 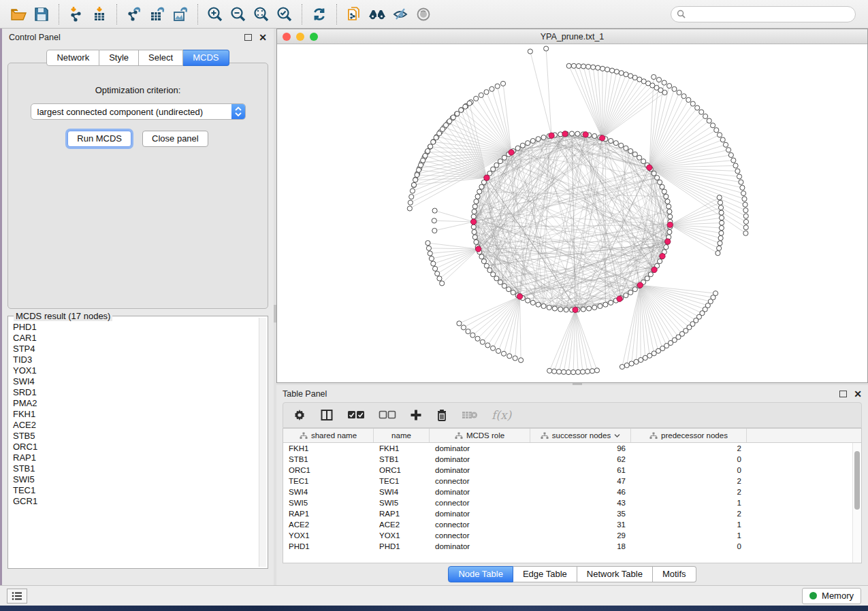 What do you see at coordinates (354, 14) in the screenshot?
I see `clone-network-button` at bounding box center [354, 14].